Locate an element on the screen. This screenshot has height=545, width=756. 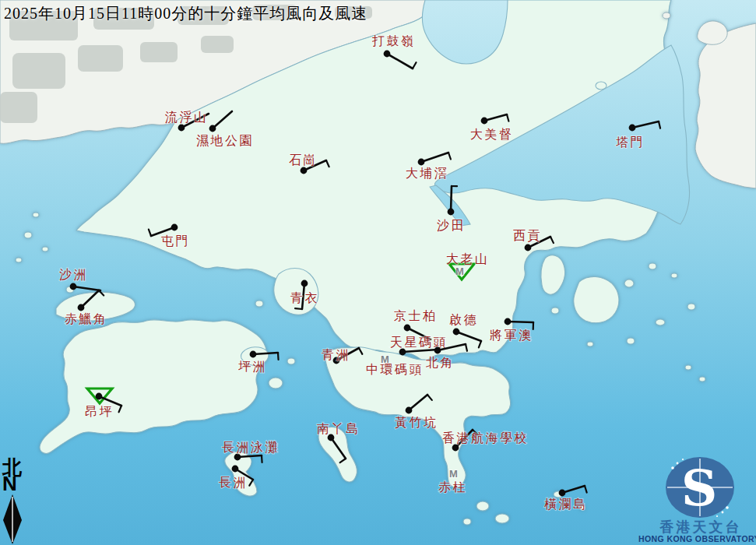
station-sha-chau: 沙洲 is located at coordinates (79, 279).